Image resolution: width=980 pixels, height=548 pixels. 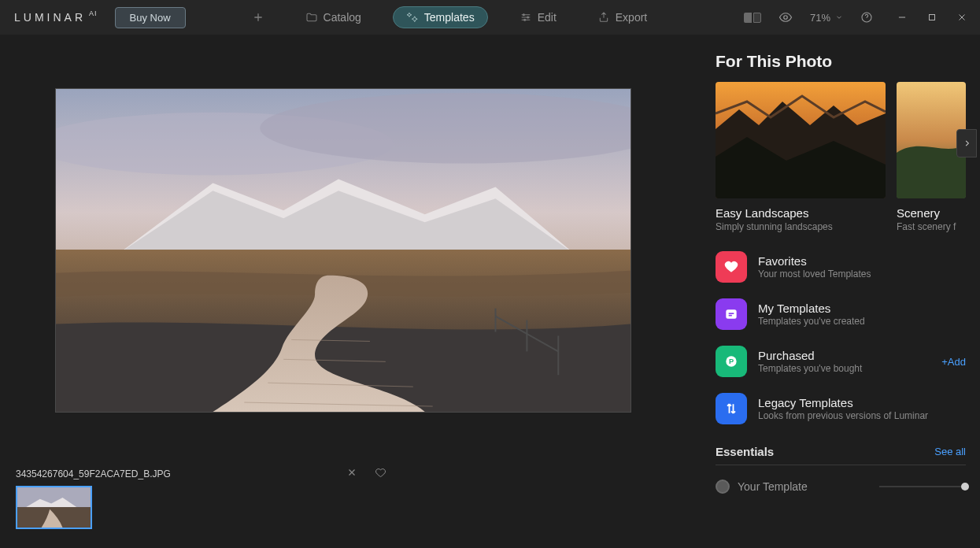 What do you see at coordinates (841, 61) in the screenshot?
I see `panel-title: For This Photo` at bounding box center [841, 61].